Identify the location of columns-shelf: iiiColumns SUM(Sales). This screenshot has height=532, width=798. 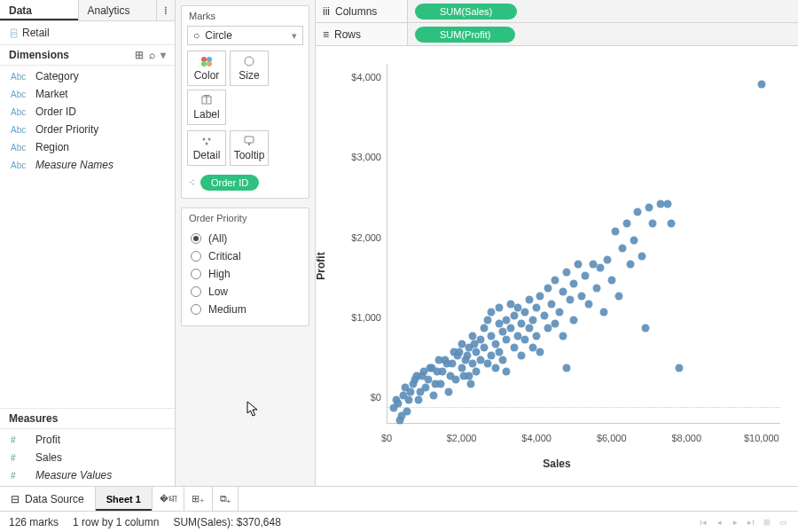
(557, 12).